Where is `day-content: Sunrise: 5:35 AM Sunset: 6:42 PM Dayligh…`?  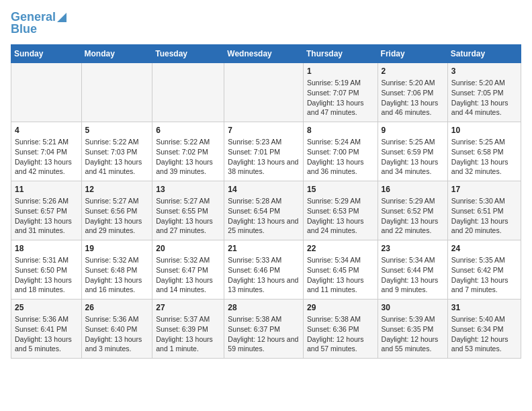 day-content: Sunrise: 5:35 AM Sunset: 6:42 PM Dayligh… is located at coordinates (484, 275).